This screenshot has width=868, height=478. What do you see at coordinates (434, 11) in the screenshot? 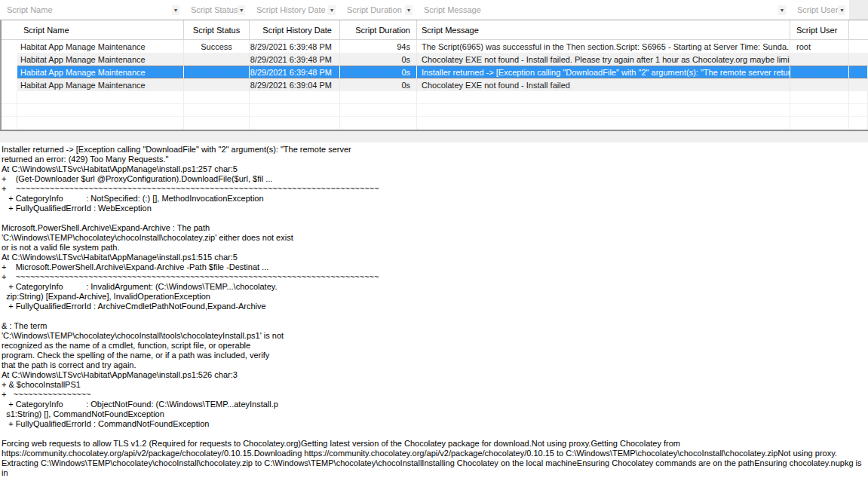
I see `filter-bar: Script Name▾Script Status▾Script History…` at bounding box center [434, 11].